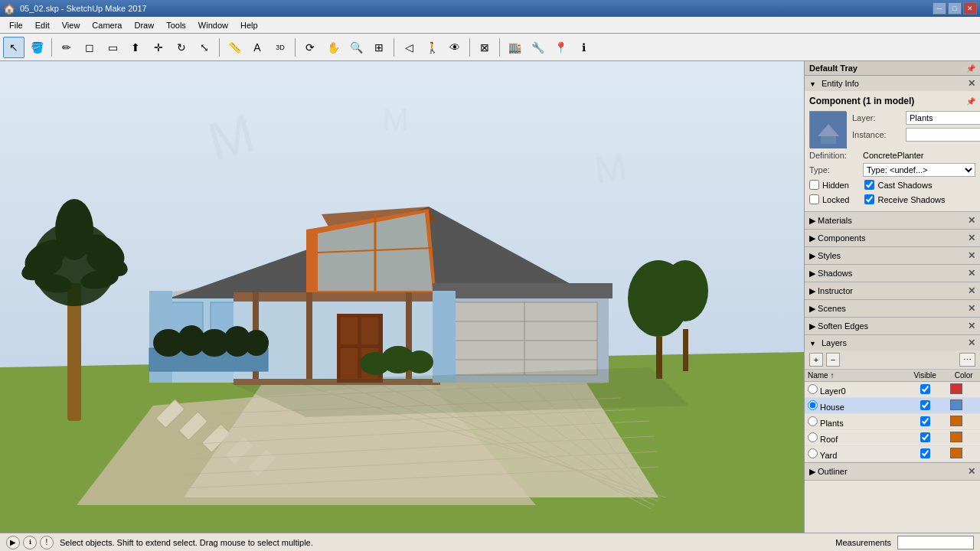 Image resolution: width=980 pixels, height=551 pixels. What do you see at coordinates (234, 47) in the screenshot?
I see `tape-measure-button: 📏` at bounding box center [234, 47].